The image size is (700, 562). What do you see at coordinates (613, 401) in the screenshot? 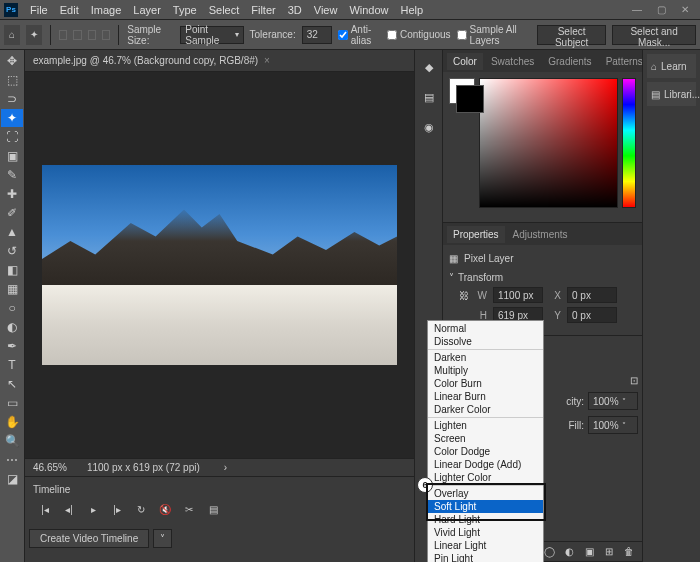
I see `opacity-select: 100%˅` at bounding box center [613, 401].